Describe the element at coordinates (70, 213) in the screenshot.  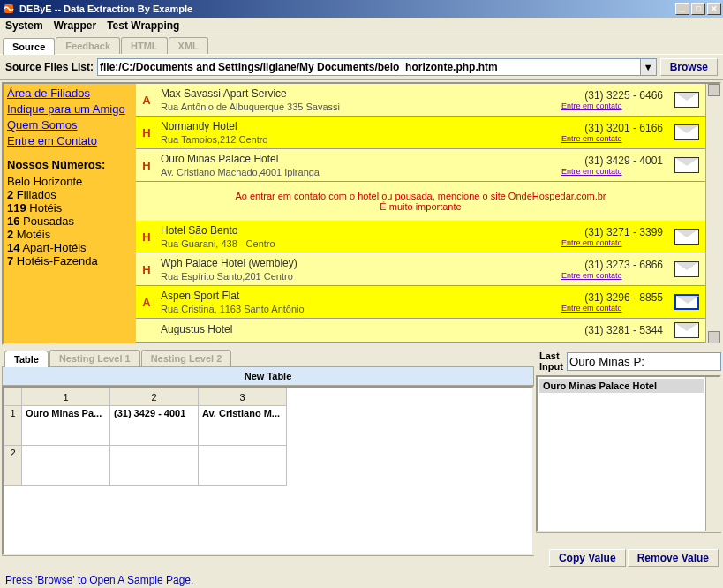
I see `stats: Nossos Números: Belo Horizonte 2 Filiado…` at that location.